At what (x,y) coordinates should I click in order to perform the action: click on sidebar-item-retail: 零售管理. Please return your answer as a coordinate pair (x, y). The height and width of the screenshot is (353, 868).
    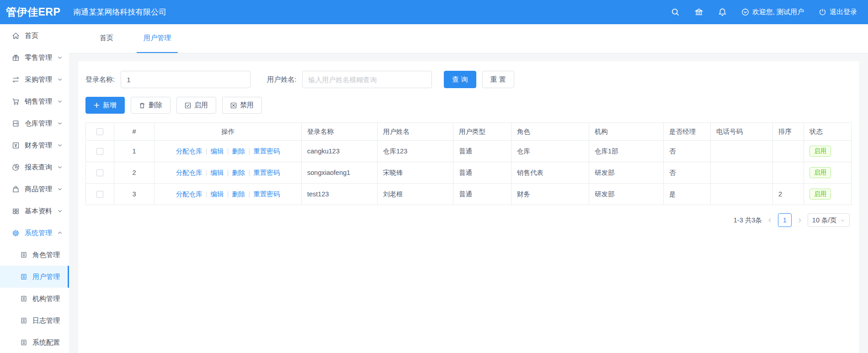
    Looking at the image, I should click on (35, 58).